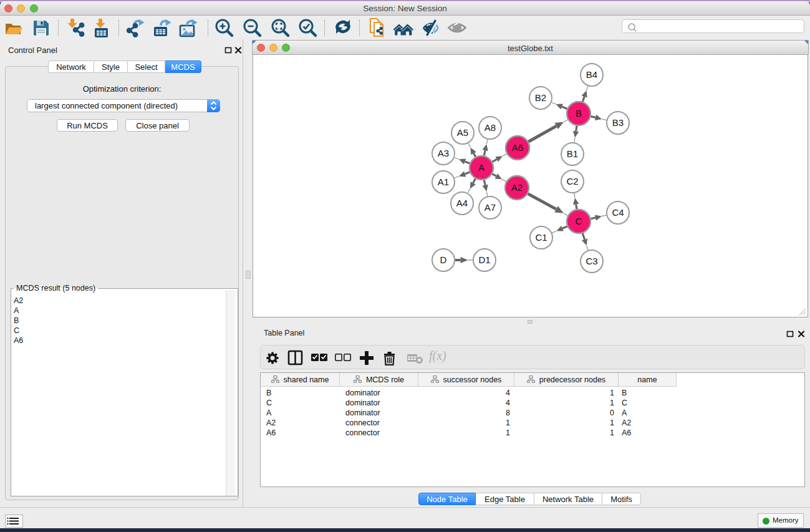  What do you see at coordinates (490, 127) in the screenshot?
I see `svg-text: A8` at bounding box center [490, 127].